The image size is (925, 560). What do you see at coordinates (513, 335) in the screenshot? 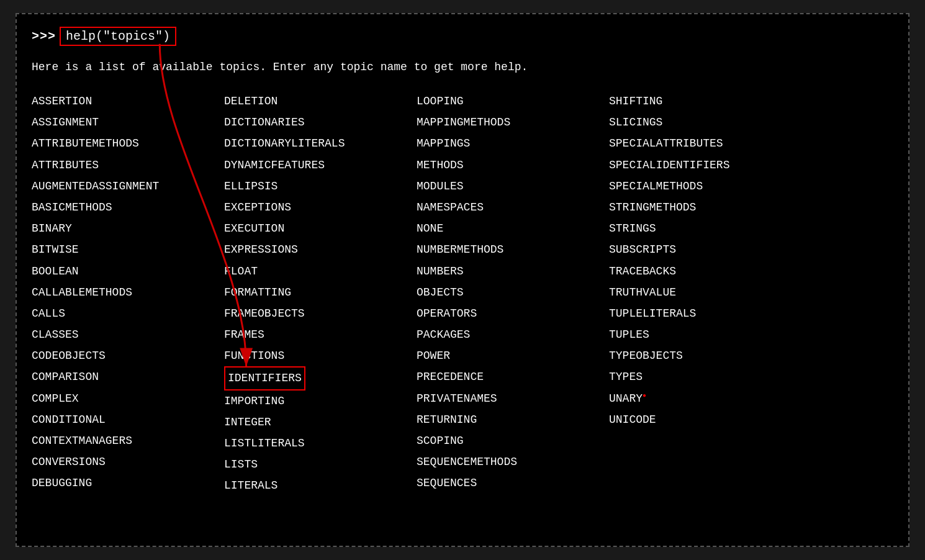
I see `topic-packages: PACKAGES` at bounding box center [513, 335].